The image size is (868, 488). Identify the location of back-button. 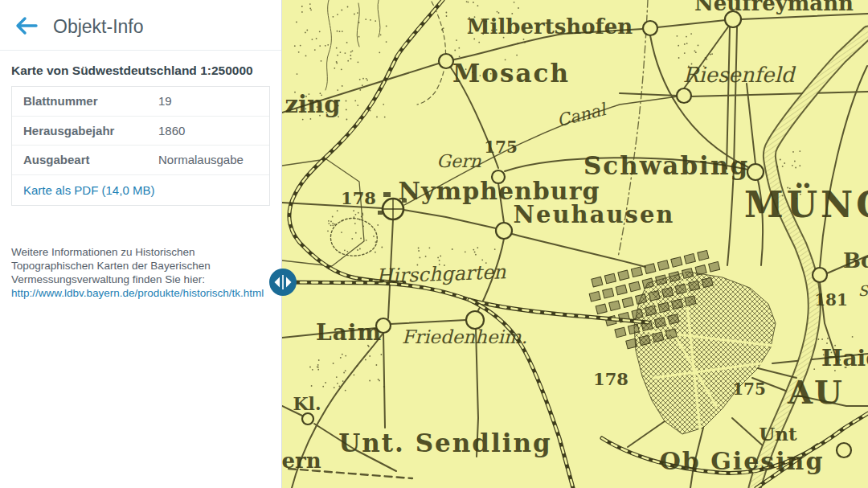
(27, 27).